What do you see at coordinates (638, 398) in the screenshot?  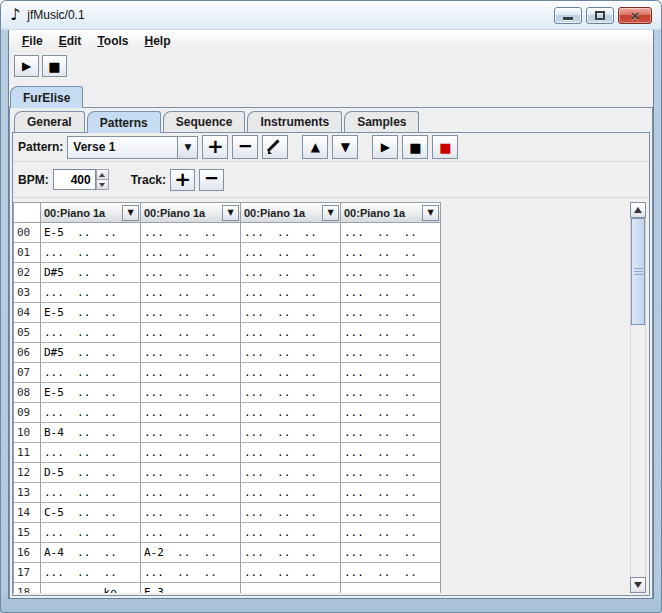 I see `vertical-scrollbar` at bounding box center [638, 398].